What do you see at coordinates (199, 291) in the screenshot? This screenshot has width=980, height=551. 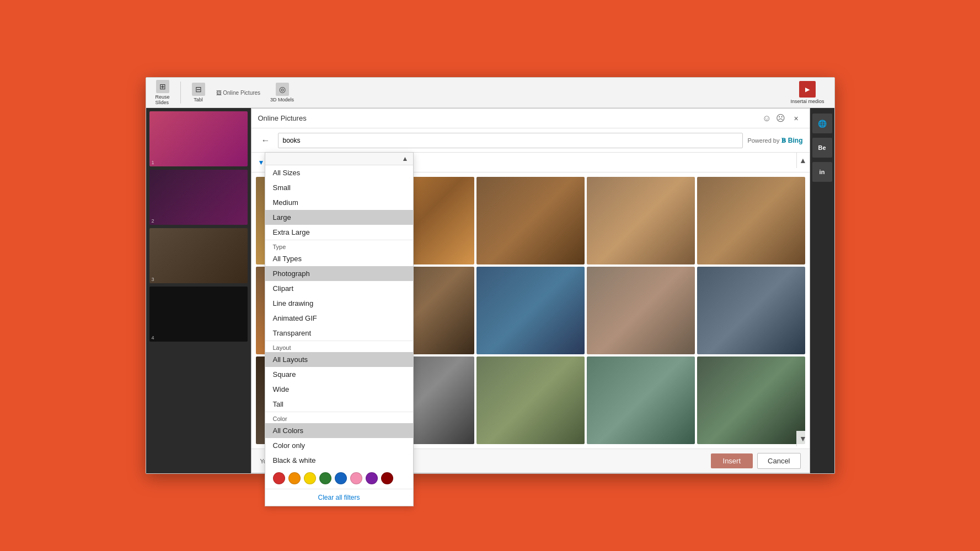 I see `slide-panel: 1 2 3 4` at bounding box center [199, 291].